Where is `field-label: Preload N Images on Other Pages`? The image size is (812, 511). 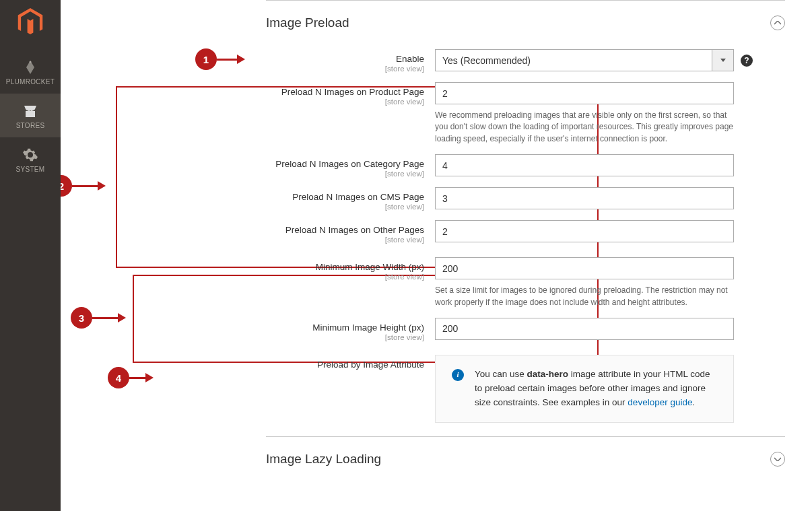
field-label: Preload N Images on Other Pages is located at coordinates (355, 230).